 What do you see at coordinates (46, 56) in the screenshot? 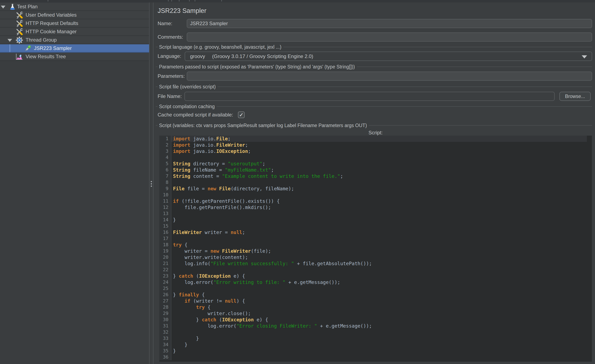
I see `tree-item-label: View Results Tree` at bounding box center [46, 56].